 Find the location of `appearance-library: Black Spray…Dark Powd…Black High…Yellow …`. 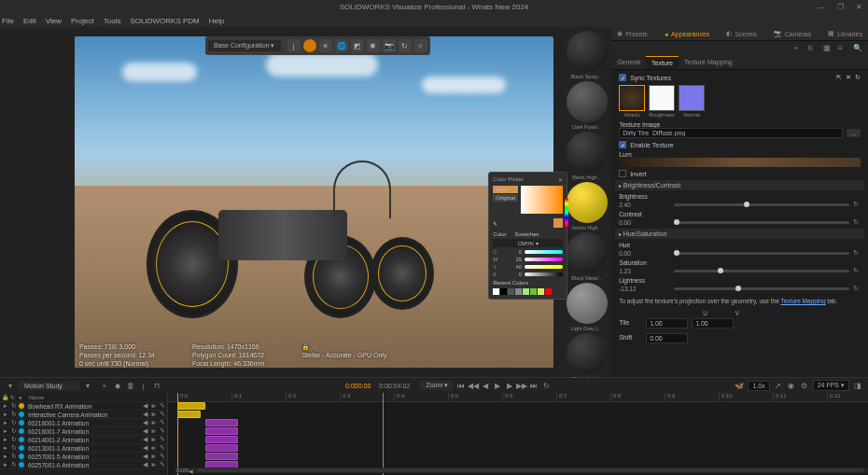

appearance-library: Black Spray…Dark Powd…Black High…Yellow … is located at coordinates (587, 202).